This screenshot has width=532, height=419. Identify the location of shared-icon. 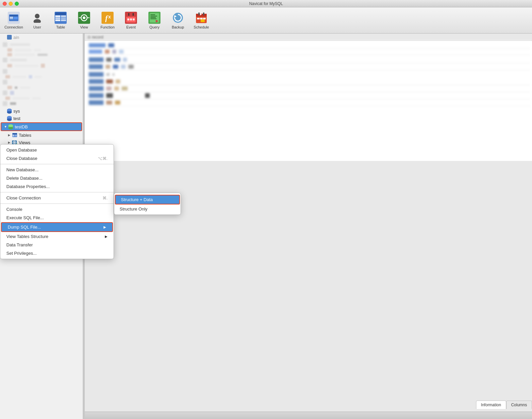
(9, 37).